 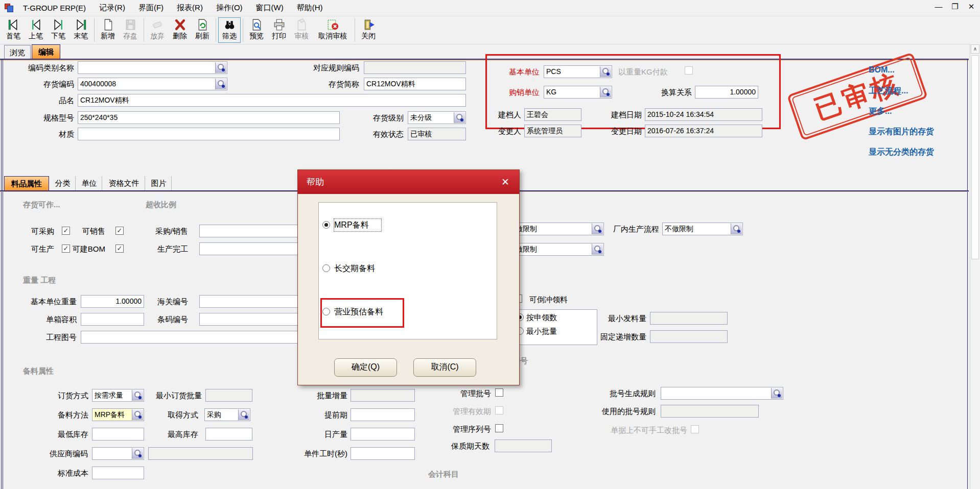 I want to click on option-mrp-label: MRP备料, so click(x=358, y=225).